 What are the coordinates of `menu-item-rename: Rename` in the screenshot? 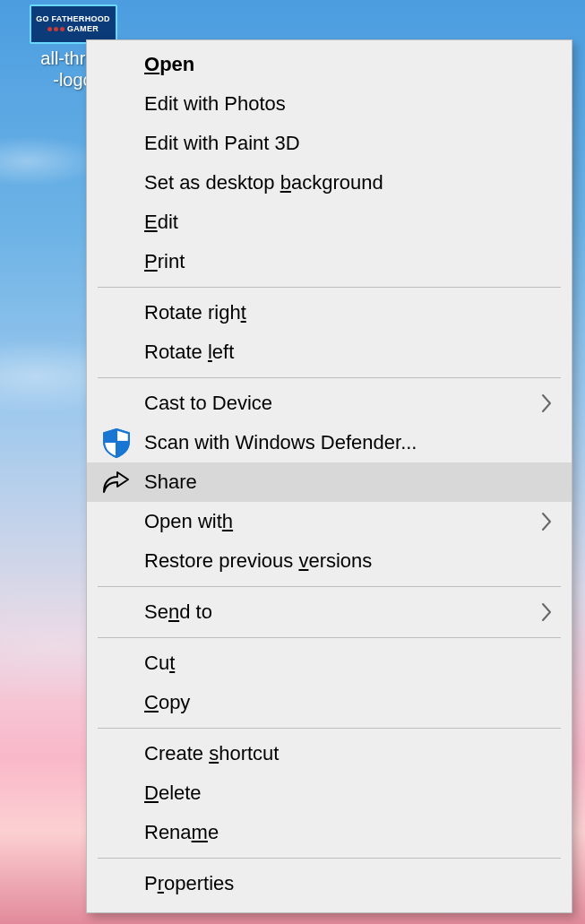 It's located at (330, 833).